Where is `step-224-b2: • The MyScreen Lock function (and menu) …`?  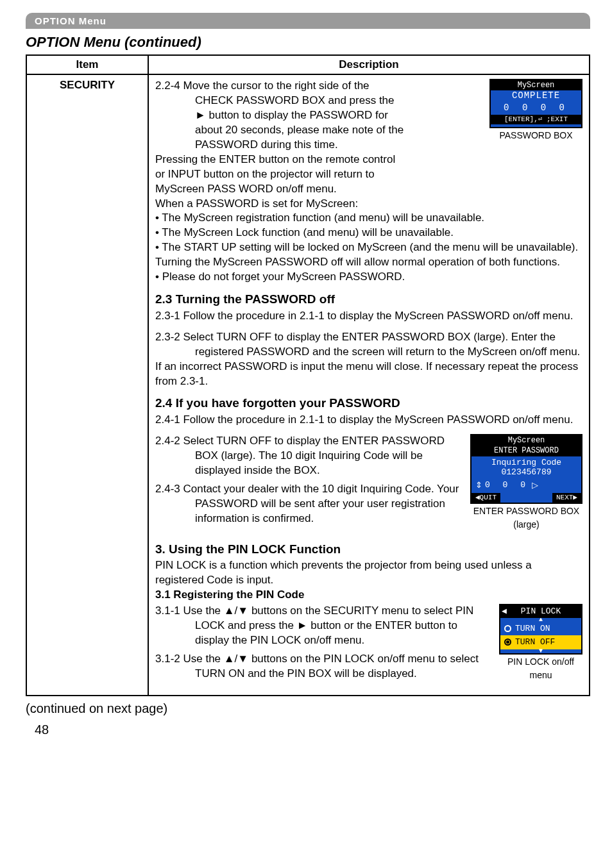 step-224-b2: • The MyScreen Lock function (and menu) … is located at coordinates (369, 233).